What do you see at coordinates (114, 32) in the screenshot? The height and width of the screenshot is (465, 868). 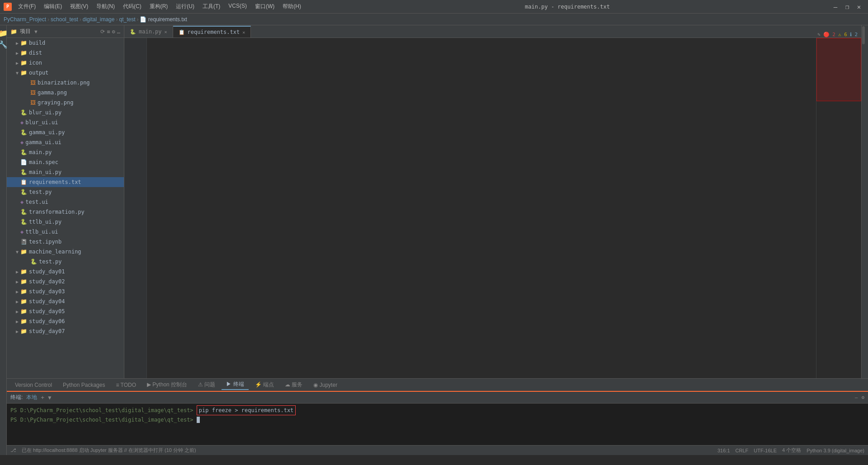 I see `options-icon: ⚙` at bounding box center [114, 32].